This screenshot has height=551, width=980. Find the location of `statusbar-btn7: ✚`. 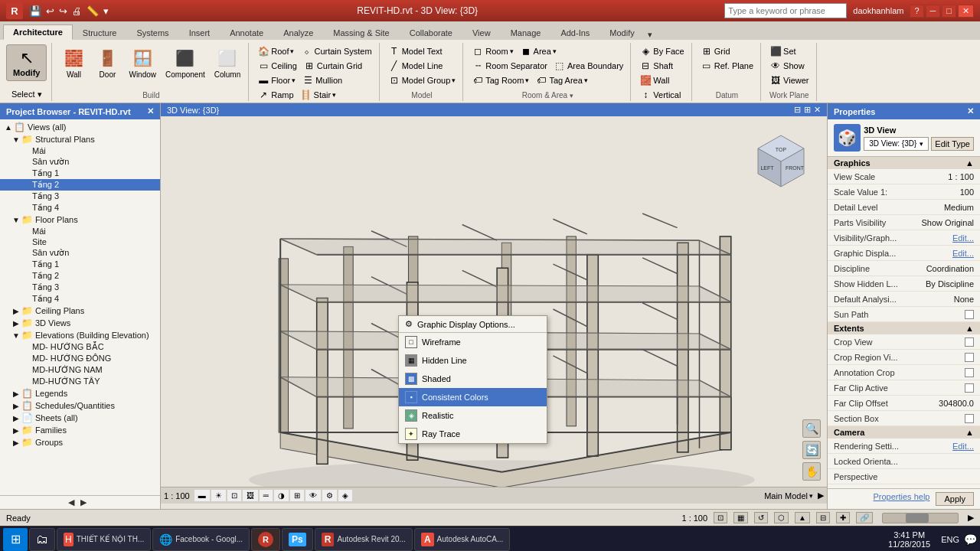

statusbar-btn7: ✚ is located at coordinates (843, 517).